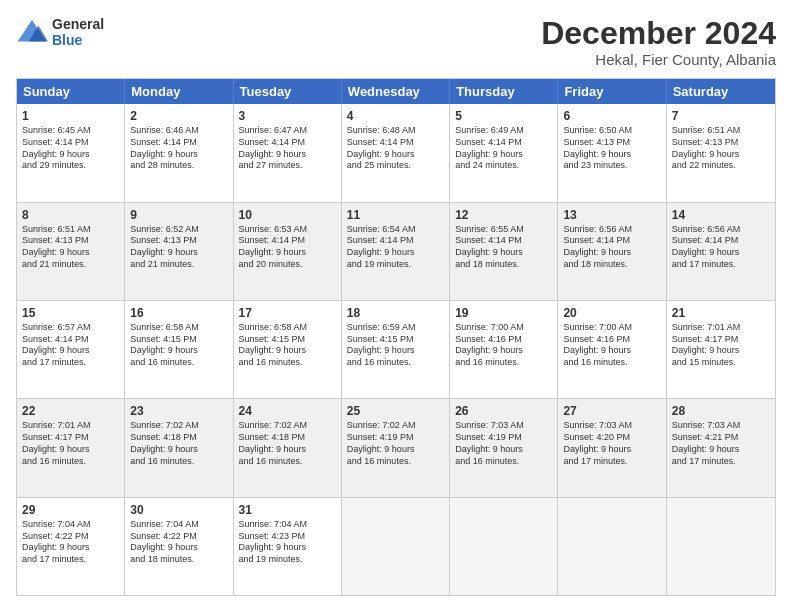 The image size is (792, 612). Describe the element at coordinates (504, 116) in the screenshot. I see `day-number: 5` at that location.